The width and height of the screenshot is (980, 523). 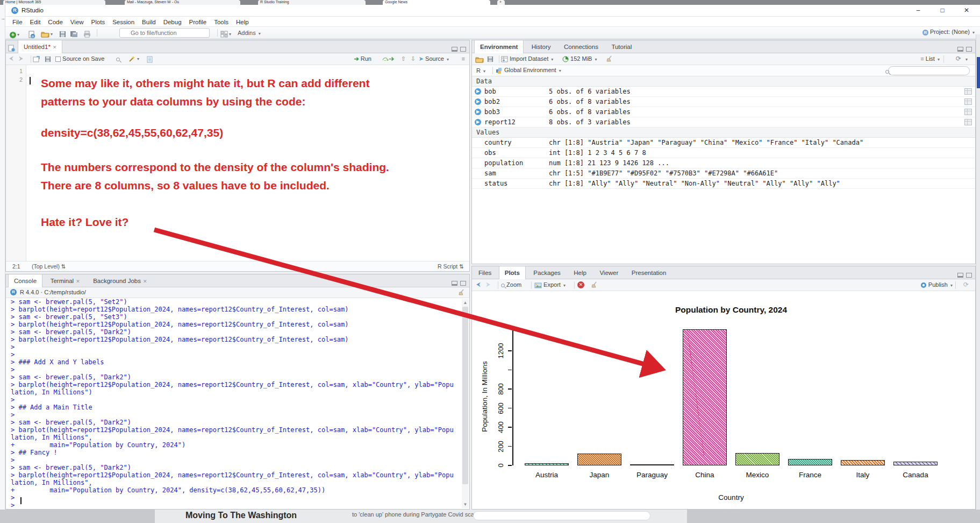 I want to click on browser-tab: Home | Microsoft 365, so click(x=54, y=2).